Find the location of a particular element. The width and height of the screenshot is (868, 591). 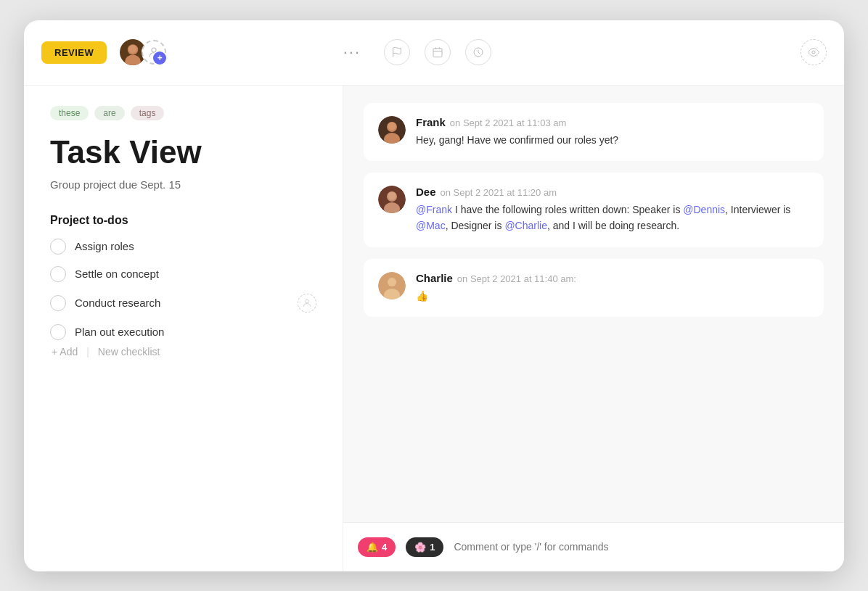

comment-author: Frank is located at coordinates (431, 122).